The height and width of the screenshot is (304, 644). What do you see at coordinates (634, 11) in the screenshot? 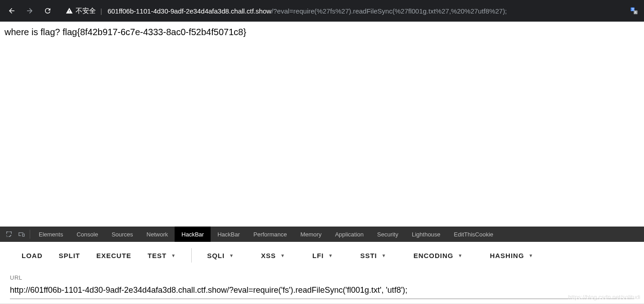
I see `translate-icon: 文A` at bounding box center [634, 11].